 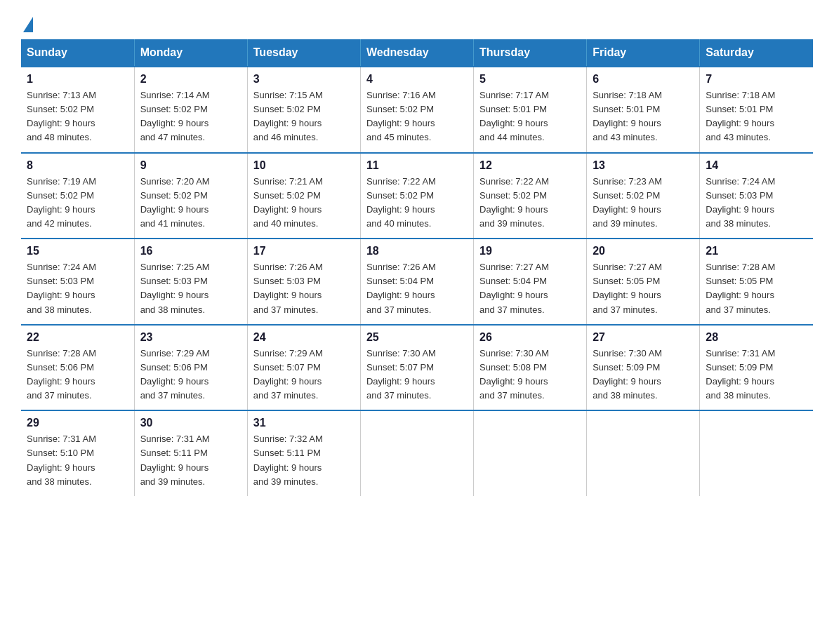 What do you see at coordinates (303, 109) in the screenshot?
I see `calendar-day-cell: 3 Sunrise: 7:15 AM Sunset: 5:02 PM Dayli…` at bounding box center [303, 109].